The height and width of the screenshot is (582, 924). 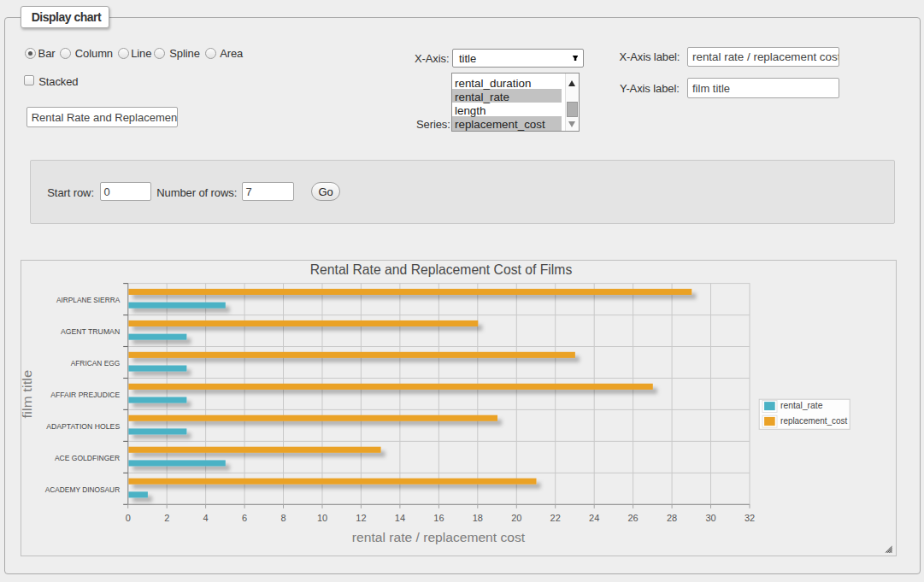 I want to click on svg-text: 10, so click(x=322, y=518).